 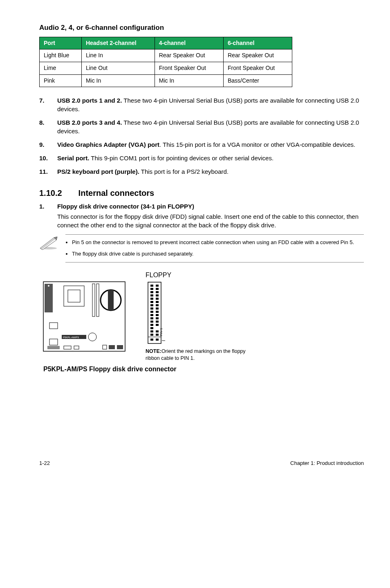 What do you see at coordinates (184, 172) in the screenshot?
I see `item-desc: This port is for a PS/2 keyboard.` at bounding box center [184, 172].